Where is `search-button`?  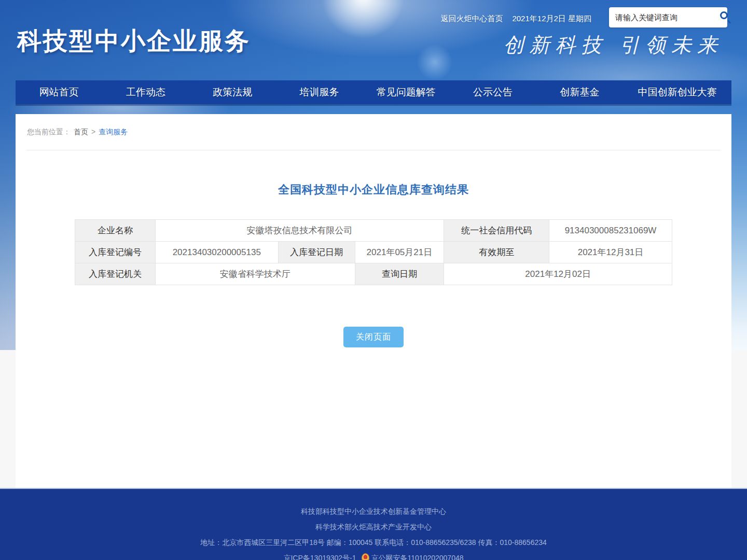 search-button is located at coordinates (721, 18).